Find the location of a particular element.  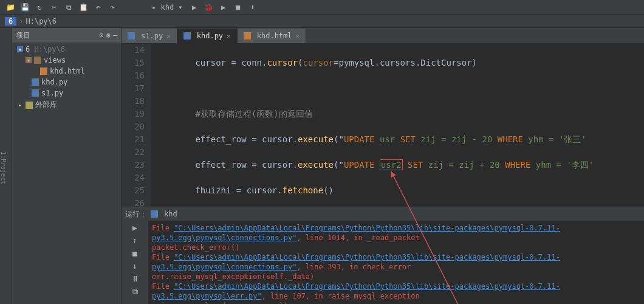

open-icon: 📁 is located at coordinates (10, 7).